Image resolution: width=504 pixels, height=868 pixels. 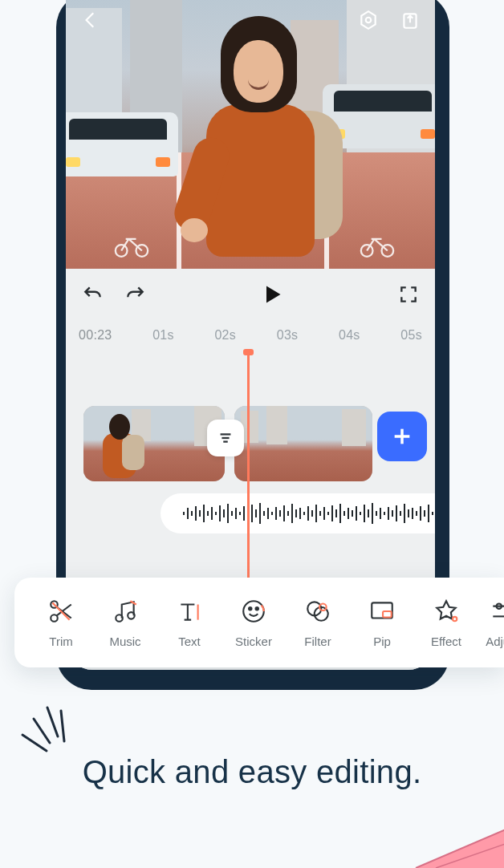 What do you see at coordinates (254, 623) in the screenshot?
I see `tool-sticker: Sticker` at bounding box center [254, 623].